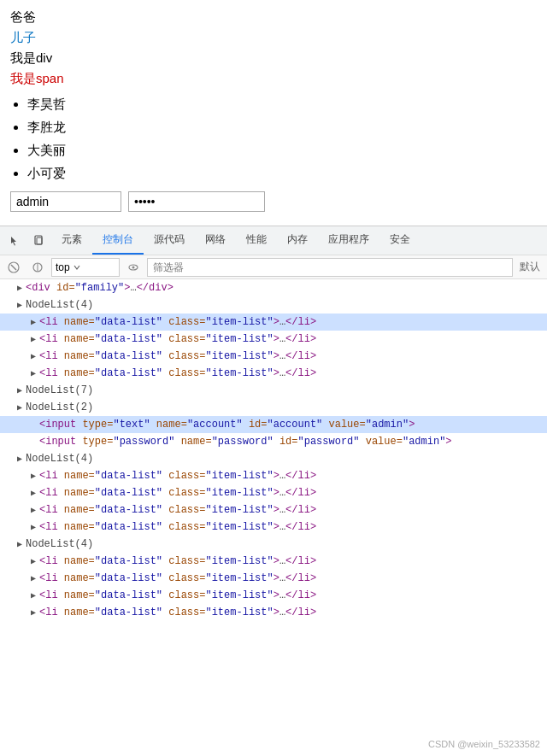 The width and height of the screenshot is (547, 756). I want to click on dom-code: <div id="family">…</div>, so click(99, 288).